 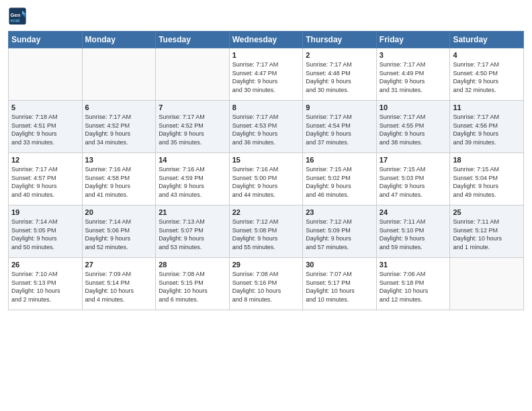 What do you see at coordinates (340, 160) in the screenshot?
I see `day-number: 16` at bounding box center [340, 160].